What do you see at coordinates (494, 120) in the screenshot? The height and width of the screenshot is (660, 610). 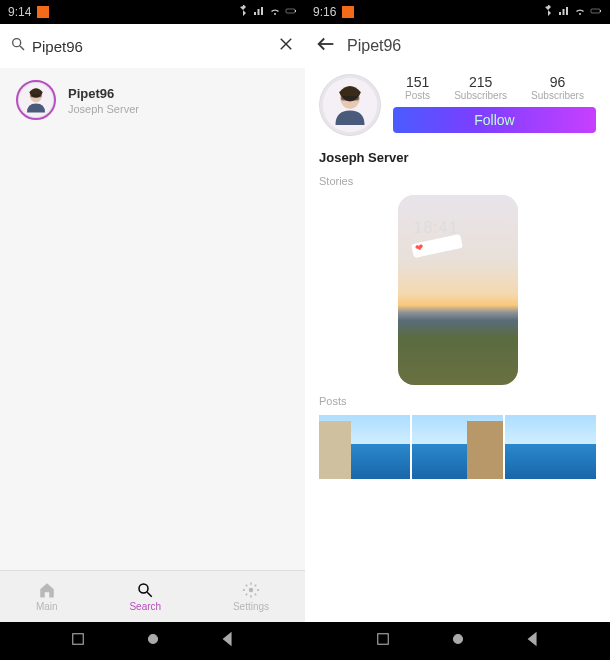 I see `follow-button-label: Follow` at bounding box center [494, 120].